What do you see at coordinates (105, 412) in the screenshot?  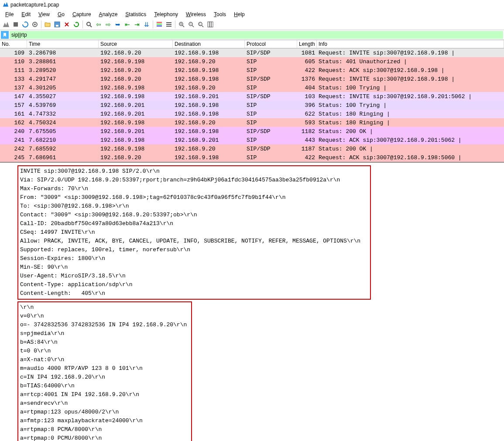 I see `sdp-line: a=rtpmap:123 opus/48000/2\r\n` at bounding box center [105, 412].